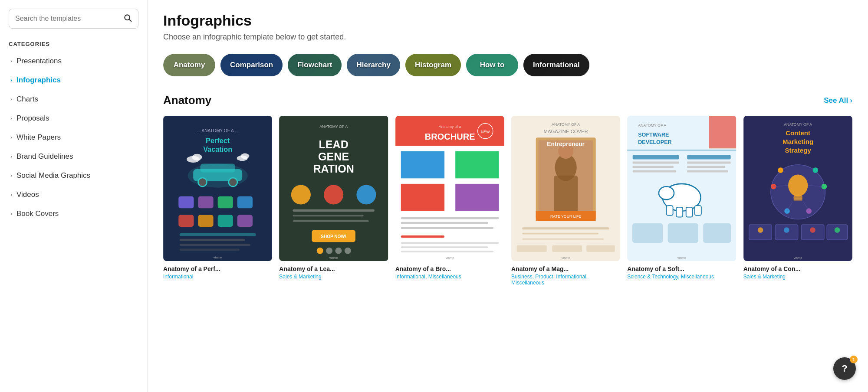 This screenshot has width=868, height=392. Describe the element at coordinates (556, 65) in the screenshot. I see `pill-label: Informational` at that location.